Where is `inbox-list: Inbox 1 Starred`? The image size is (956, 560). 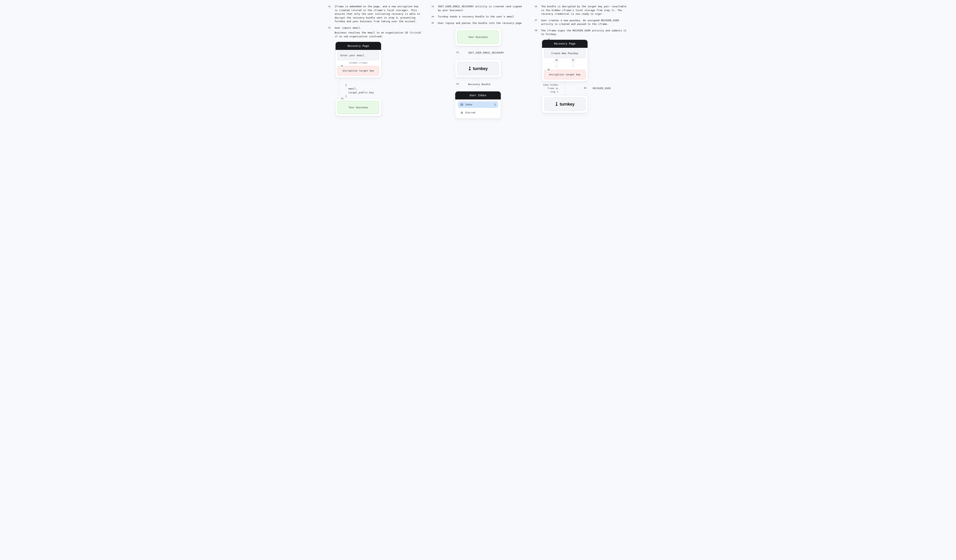 inbox-list: Inbox 1 Starred is located at coordinates (478, 109).